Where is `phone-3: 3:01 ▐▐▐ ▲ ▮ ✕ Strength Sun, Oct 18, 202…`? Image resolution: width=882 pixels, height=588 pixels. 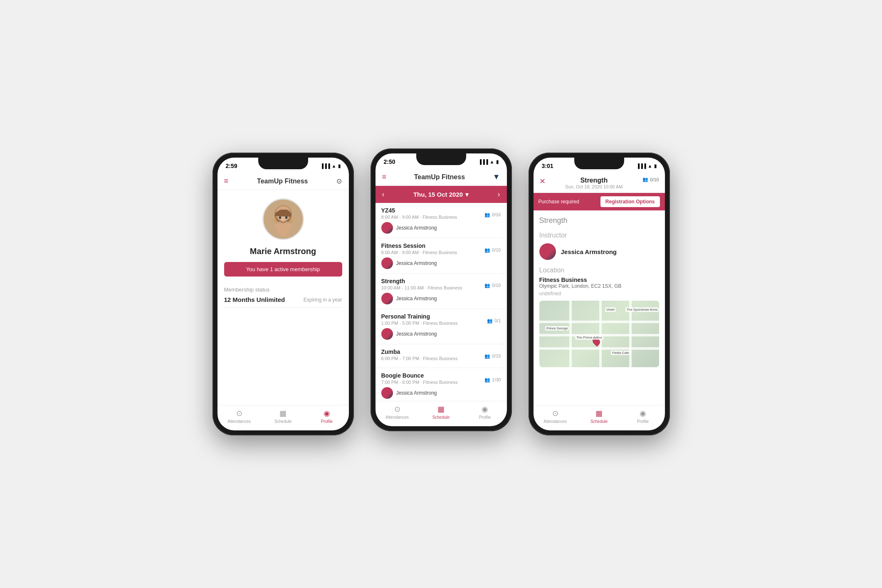
phone-3: 3:01 ▐▐▐ ▲ ▮ ✕ Strength Sun, Oct 18, 202… is located at coordinates (599, 294).